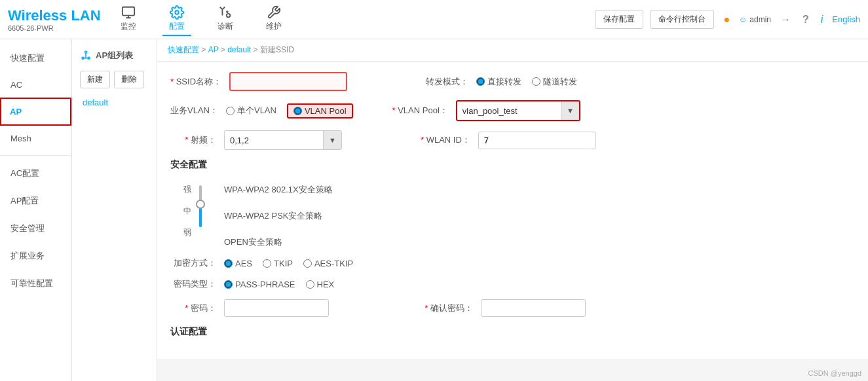  Describe the element at coordinates (283, 140) in the screenshot. I see `radio-freq-select: 0,1,2 ▼` at that location.